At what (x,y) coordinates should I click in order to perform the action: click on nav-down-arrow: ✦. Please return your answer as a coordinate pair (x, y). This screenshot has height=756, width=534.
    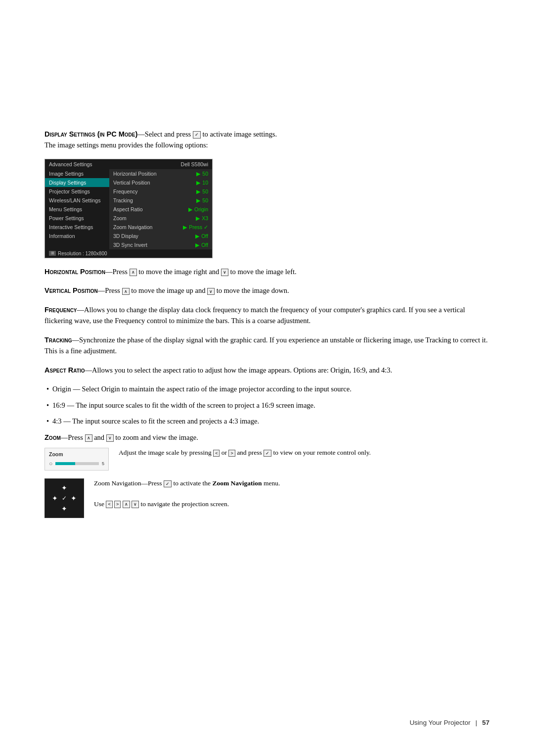
    Looking at the image, I should click on (64, 509).